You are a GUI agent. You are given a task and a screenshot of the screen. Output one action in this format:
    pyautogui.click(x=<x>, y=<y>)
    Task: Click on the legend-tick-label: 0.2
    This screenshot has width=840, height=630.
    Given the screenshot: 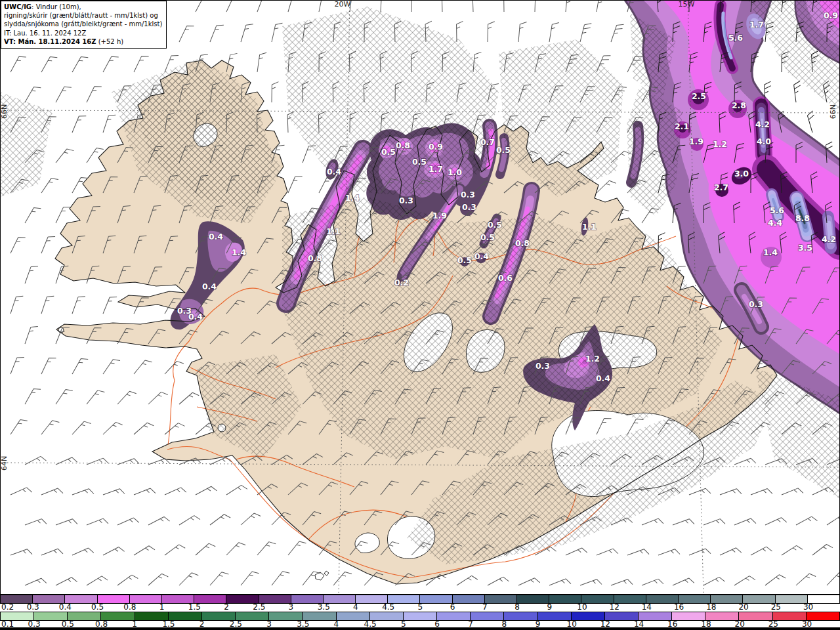 What is the action you would take?
    pyautogui.click(x=8, y=607)
    